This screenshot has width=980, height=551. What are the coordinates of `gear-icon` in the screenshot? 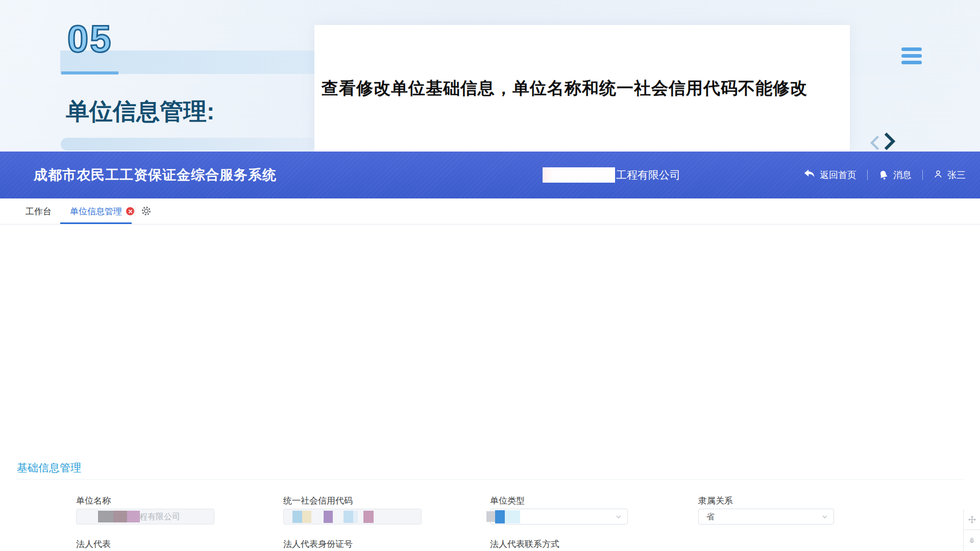 It's located at (146, 211).